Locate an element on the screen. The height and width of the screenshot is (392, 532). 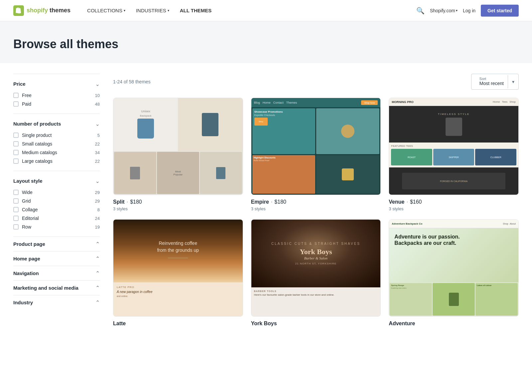
shopify-com-link: Shopify.com ▾ is located at coordinates (444, 11).